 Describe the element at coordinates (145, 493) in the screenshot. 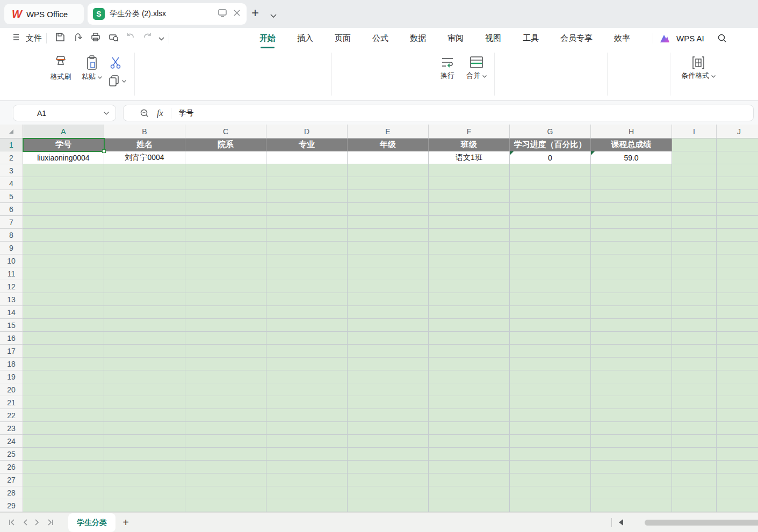

I see `cell-B28` at that location.